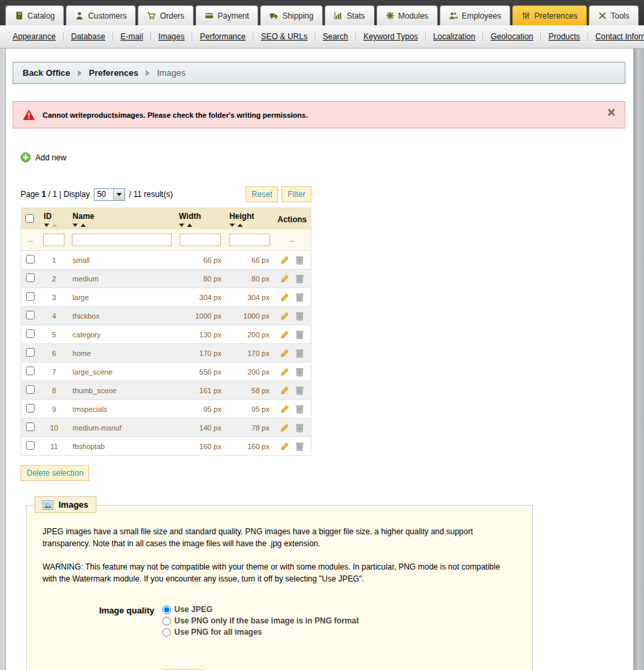 This screenshot has width=644, height=670. Describe the element at coordinates (101, 15) in the screenshot. I see `tab-customers: Customers` at that location.